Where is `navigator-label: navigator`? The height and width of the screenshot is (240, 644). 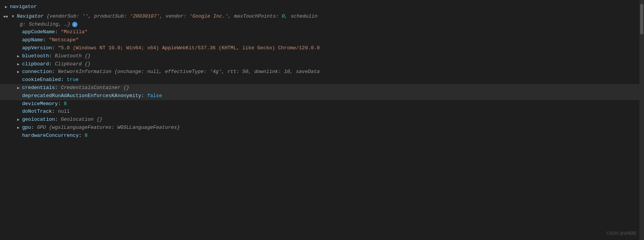 navigator-label: navigator is located at coordinates (23, 7).